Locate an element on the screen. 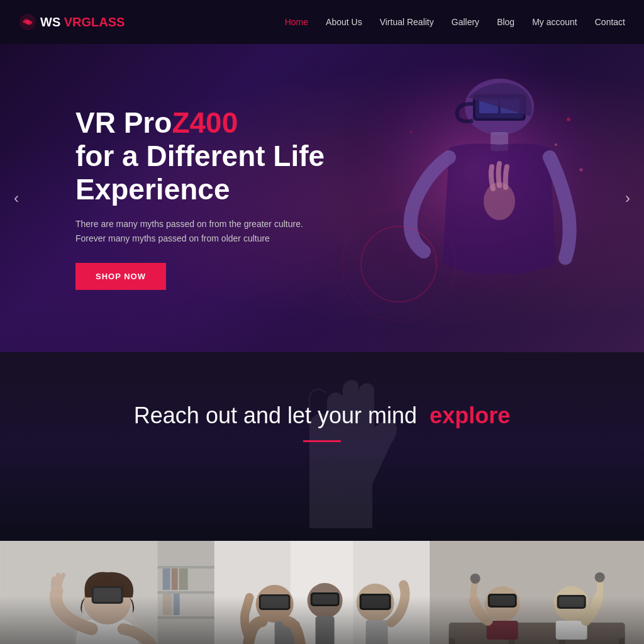  hero-content: VR ProZ400 for a Different Life Experien… is located at coordinates (164, 198).